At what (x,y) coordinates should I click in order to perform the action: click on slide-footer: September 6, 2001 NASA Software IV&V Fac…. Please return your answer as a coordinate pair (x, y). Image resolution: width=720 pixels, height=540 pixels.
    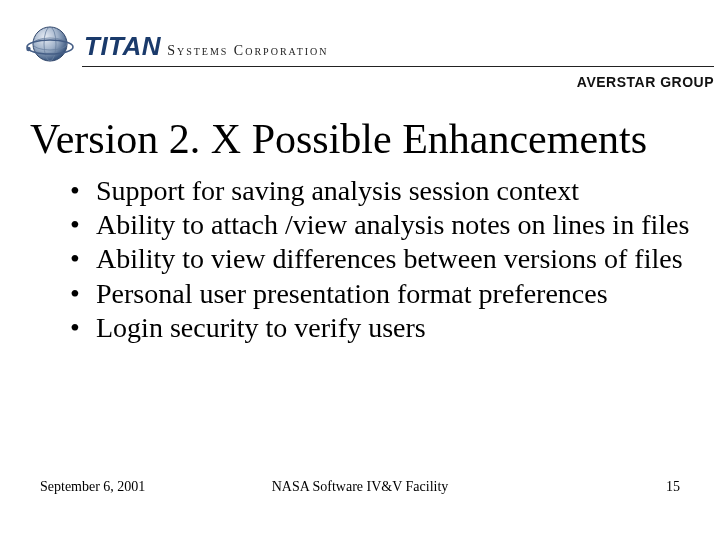
    Looking at the image, I should click on (360, 485).